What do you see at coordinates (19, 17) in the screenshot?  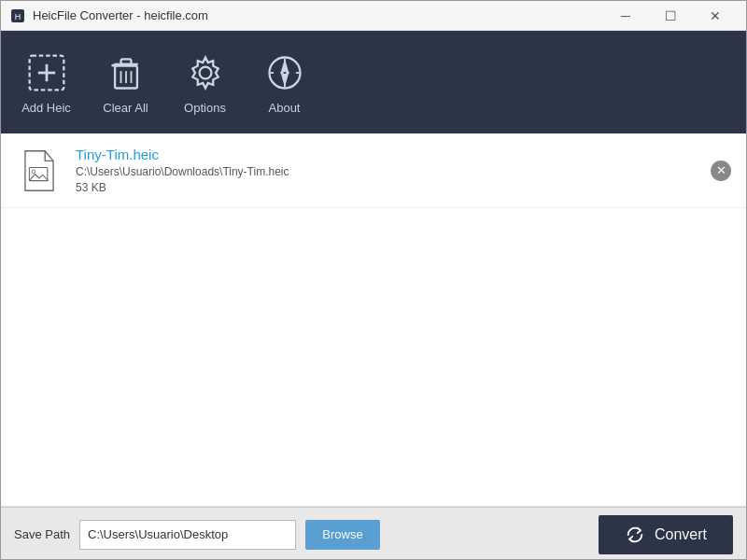 I see `svg-text: H` at bounding box center [19, 17].